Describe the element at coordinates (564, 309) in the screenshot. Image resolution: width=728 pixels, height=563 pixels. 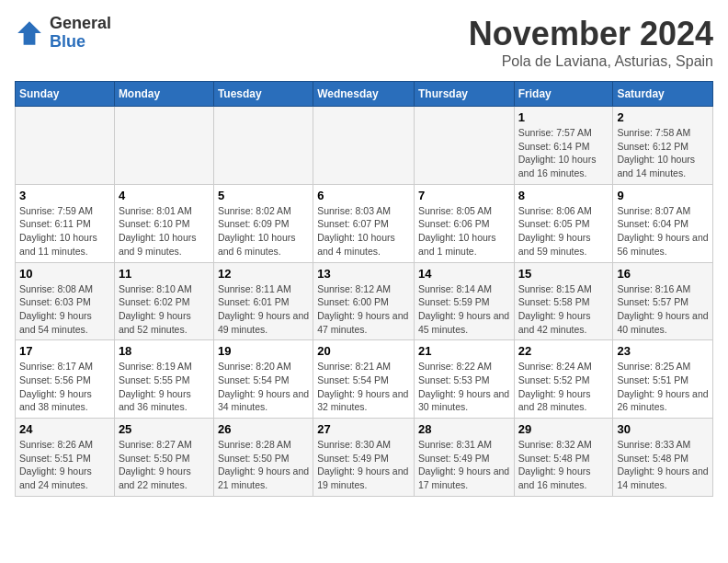
I see `day-info: Sunrise: 8:15 AM Sunset: 5:58 PM Dayligh…` at that location.